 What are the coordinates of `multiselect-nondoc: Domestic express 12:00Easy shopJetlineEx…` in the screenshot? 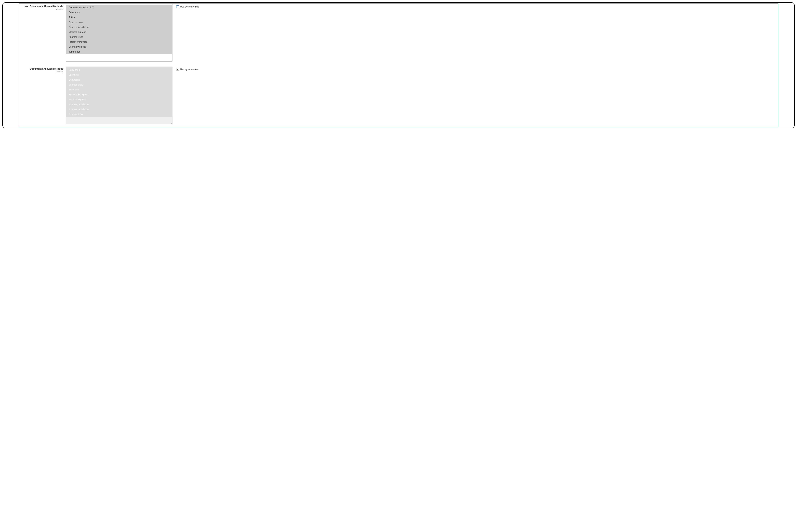 It's located at (119, 33).